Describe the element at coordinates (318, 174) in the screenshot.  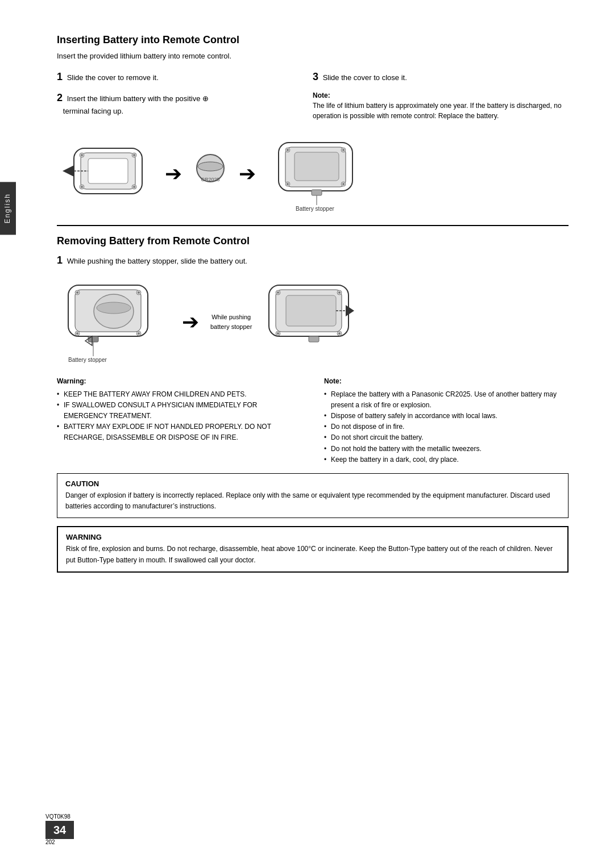
I see `remote-closed: Battery stopper` at that location.